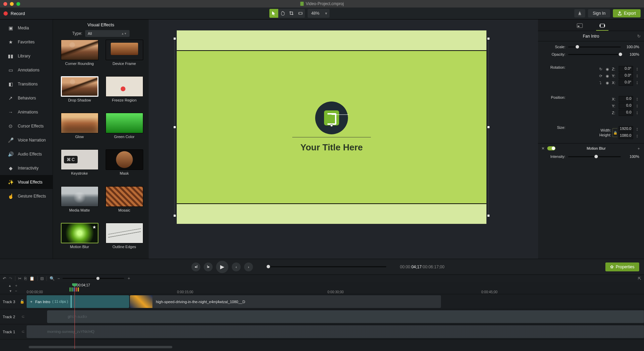 The image size is (644, 351). What do you see at coordinates (124, 239) in the screenshot?
I see `effect-item-outline-edges: Outline Edges` at bounding box center [124, 239].